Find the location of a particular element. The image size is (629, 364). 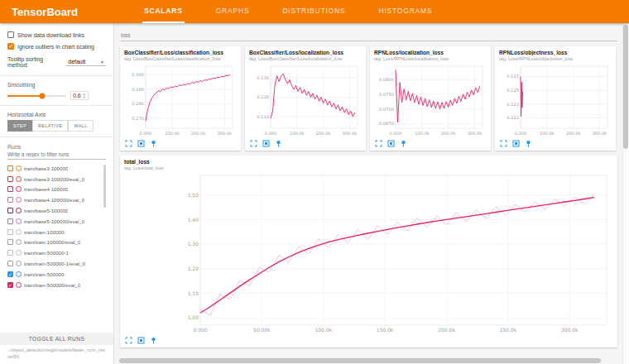

smoothing-value-stepper: 0.6 ▲▼ is located at coordinates (79, 96).